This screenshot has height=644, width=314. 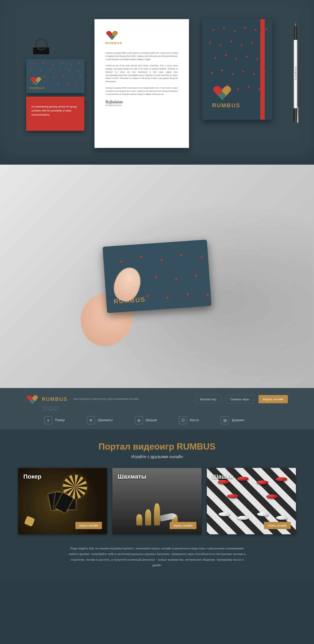 What do you see at coordinates (100, 420) in the screenshot?
I see `nav-chess: ♚Шахматы` at bounding box center [100, 420].